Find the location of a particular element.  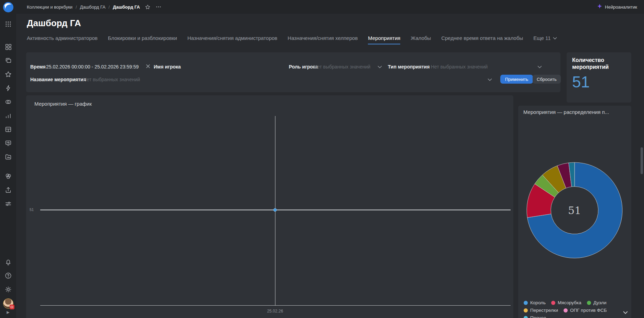

bell-icon is located at coordinates (8, 262).